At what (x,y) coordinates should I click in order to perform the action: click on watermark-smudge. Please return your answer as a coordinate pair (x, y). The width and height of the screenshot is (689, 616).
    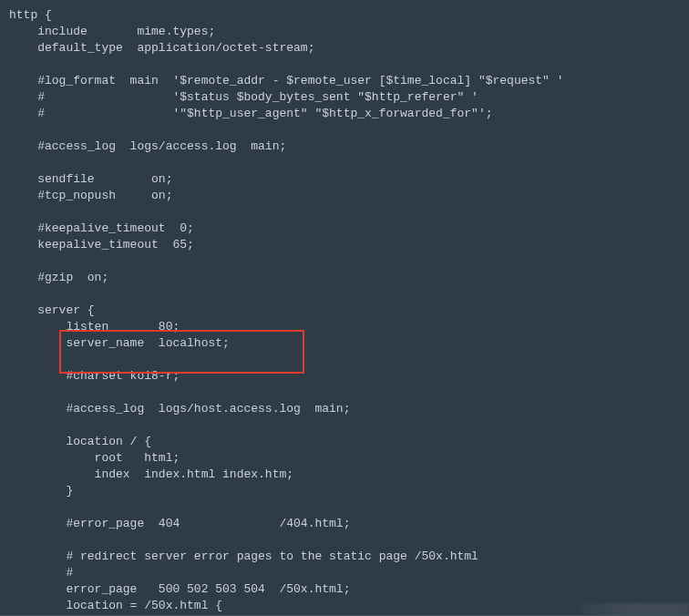
    Looking at the image, I should click on (634, 610).